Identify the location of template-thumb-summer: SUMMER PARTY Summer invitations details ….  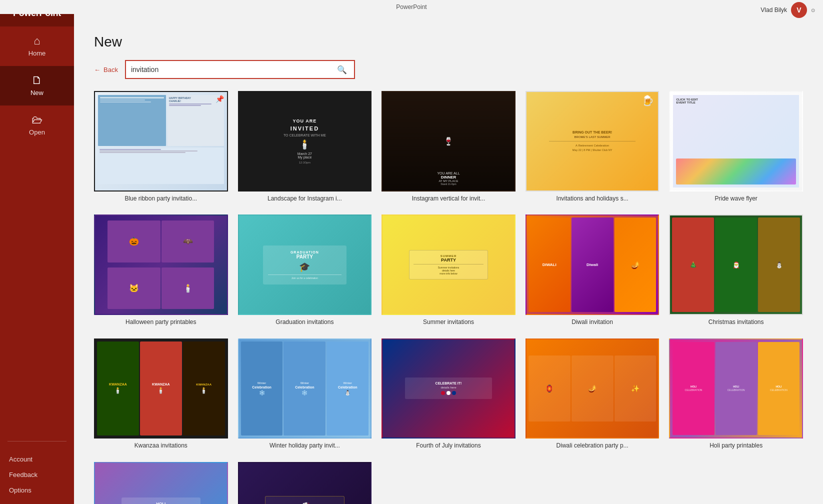
(448, 265).